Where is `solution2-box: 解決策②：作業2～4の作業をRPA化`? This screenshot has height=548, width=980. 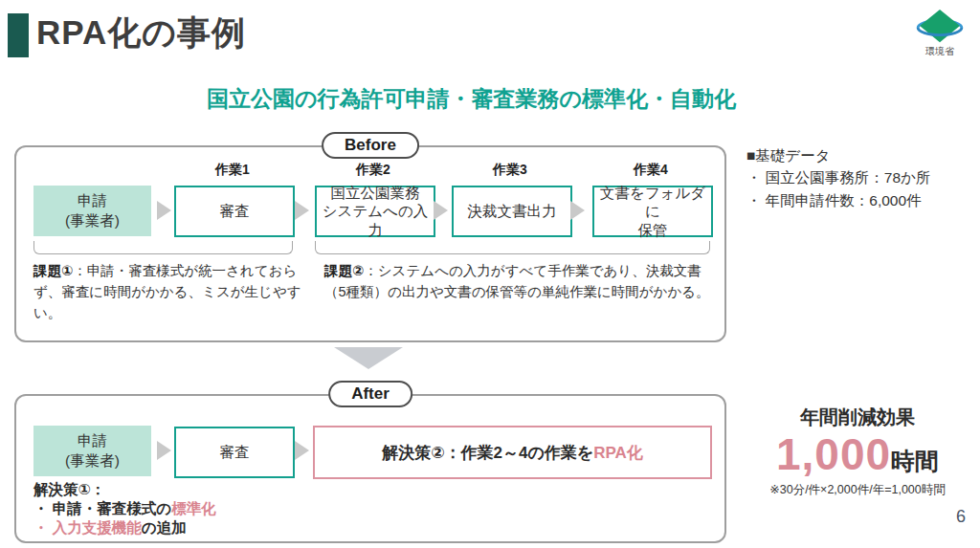
solution2-box: 解決策②：作業2～4の作業をRPA化 is located at coordinates (513, 452).